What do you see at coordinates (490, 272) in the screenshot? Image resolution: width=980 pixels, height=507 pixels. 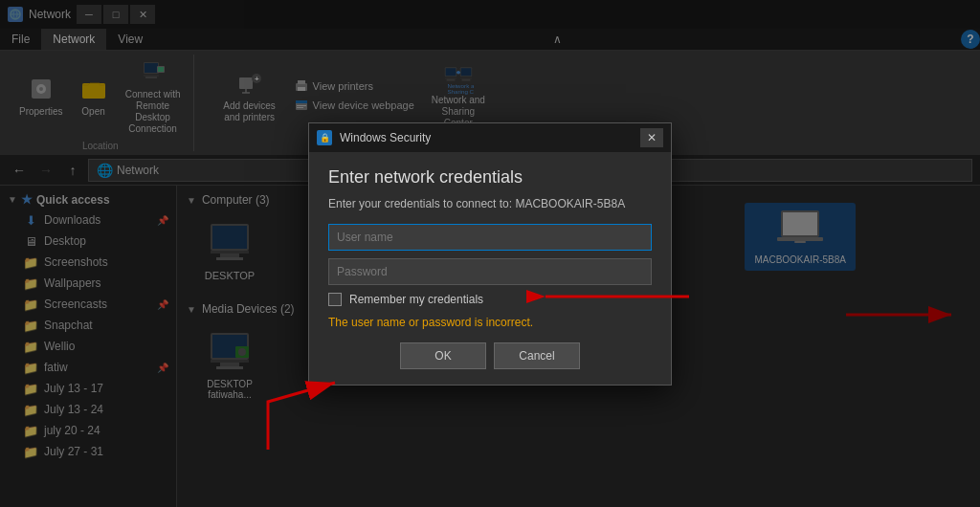 I see `password-input` at bounding box center [490, 272].